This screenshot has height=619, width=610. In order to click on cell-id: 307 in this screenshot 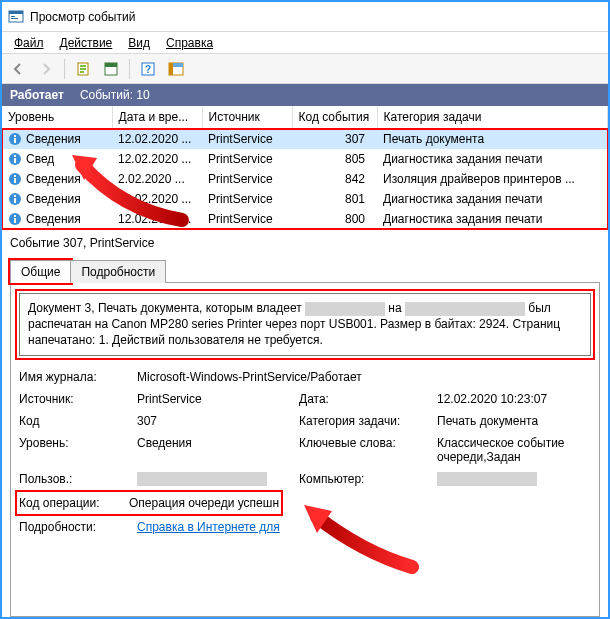, I will do `click(334, 140)`.